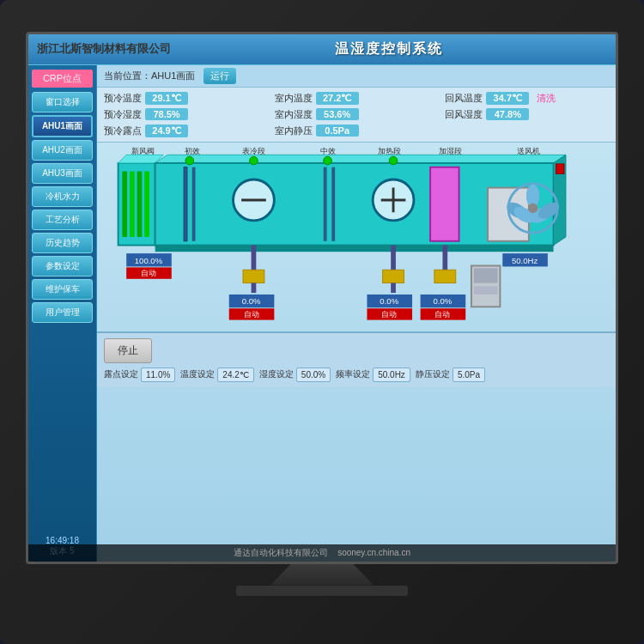 This screenshot has width=644, height=644. I want to click on company-name: 浙江北斯智制材料有限公司, so click(104, 49).